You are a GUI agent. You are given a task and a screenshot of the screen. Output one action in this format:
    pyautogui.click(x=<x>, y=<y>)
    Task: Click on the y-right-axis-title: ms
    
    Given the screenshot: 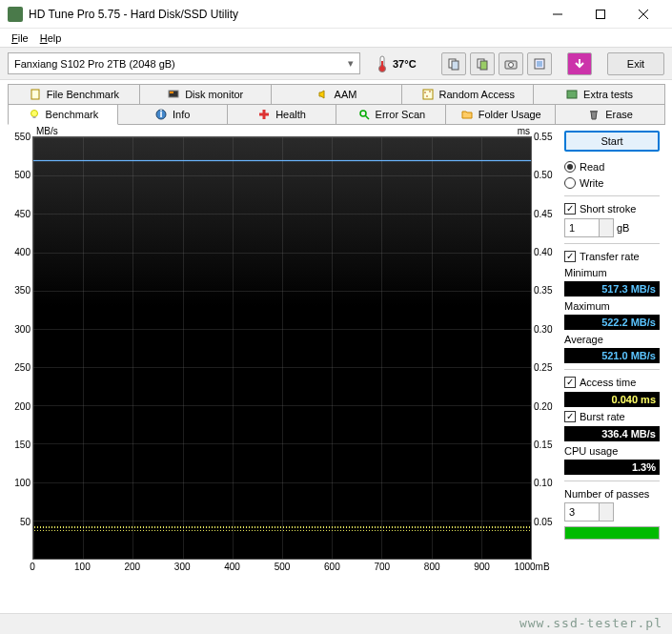 What is the action you would take?
    pyautogui.click(x=524, y=132)
    